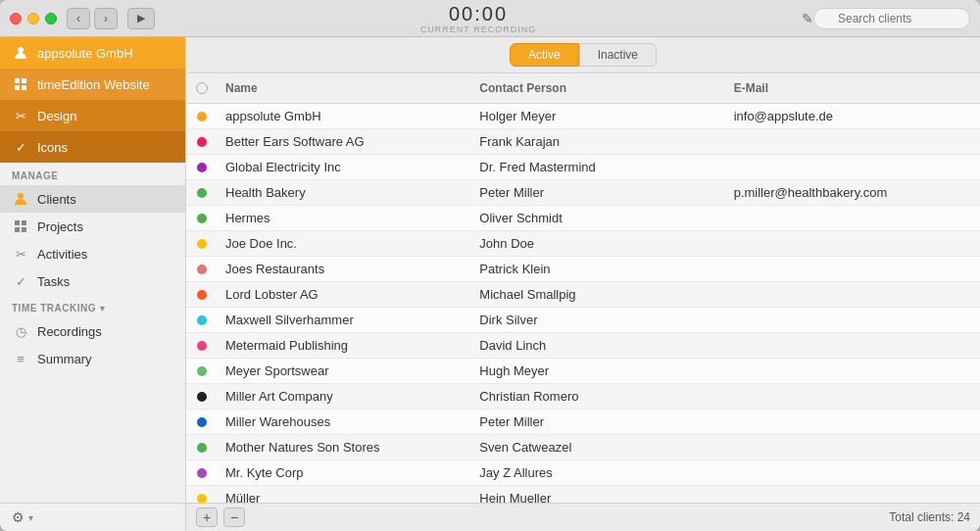 The image size is (980, 531). I want to click on remove-client-button: −, so click(234, 517).